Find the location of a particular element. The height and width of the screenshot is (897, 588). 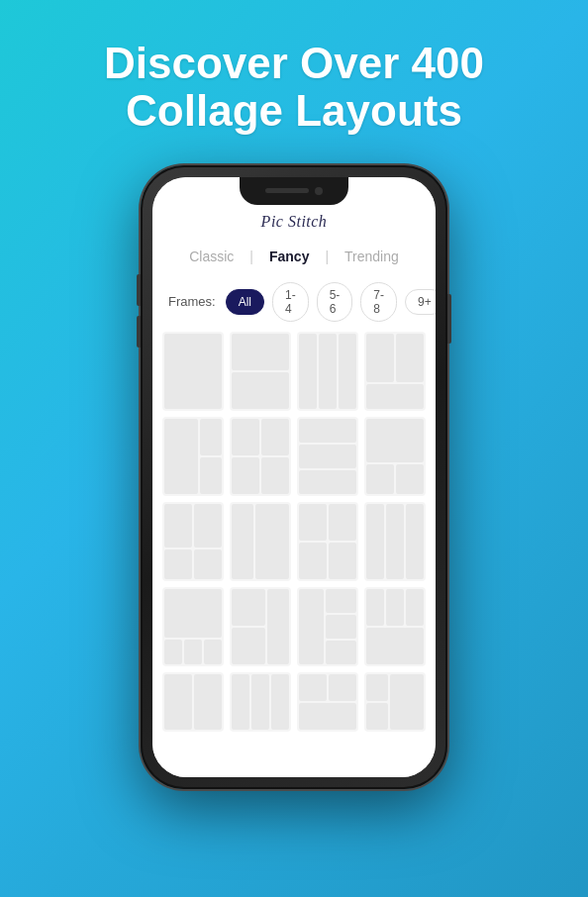

frame-pill-all: All is located at coordinates (245, 302).